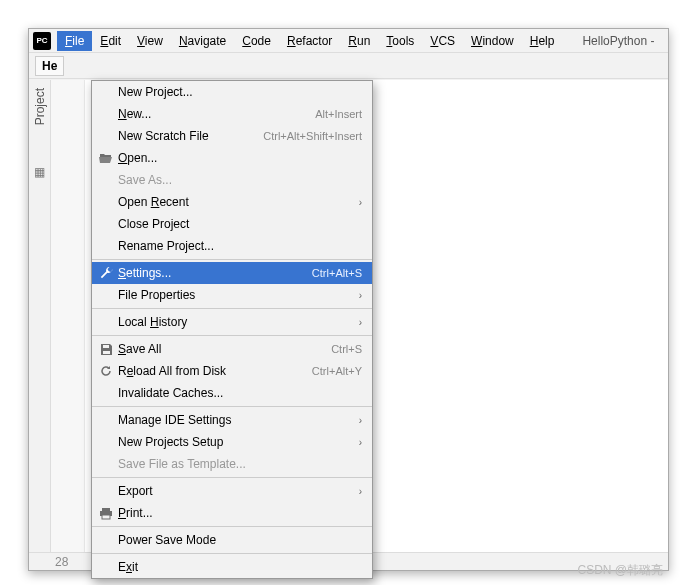  I want to click on menu-item-close-project: Close Project, so click(232, 224).